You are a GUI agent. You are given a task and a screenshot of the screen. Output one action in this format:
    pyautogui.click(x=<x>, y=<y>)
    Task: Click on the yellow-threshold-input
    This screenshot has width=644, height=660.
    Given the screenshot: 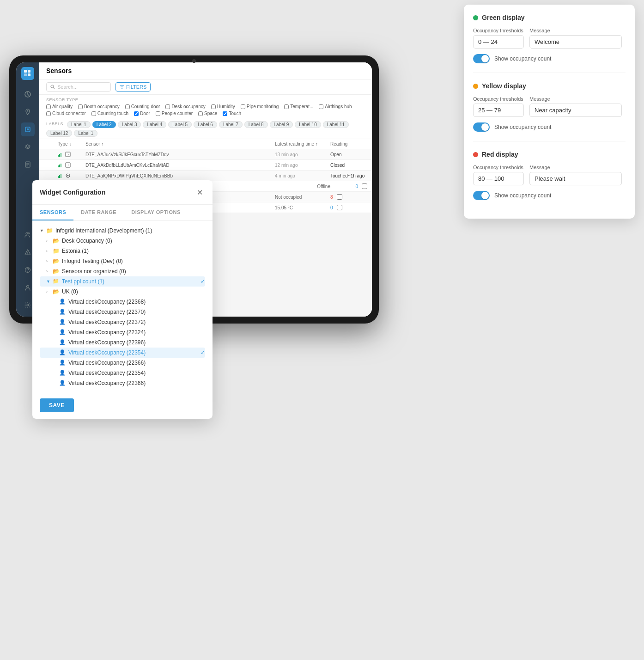 What is the action you would take?
    pyautogui.click(x=498, y=110)
    